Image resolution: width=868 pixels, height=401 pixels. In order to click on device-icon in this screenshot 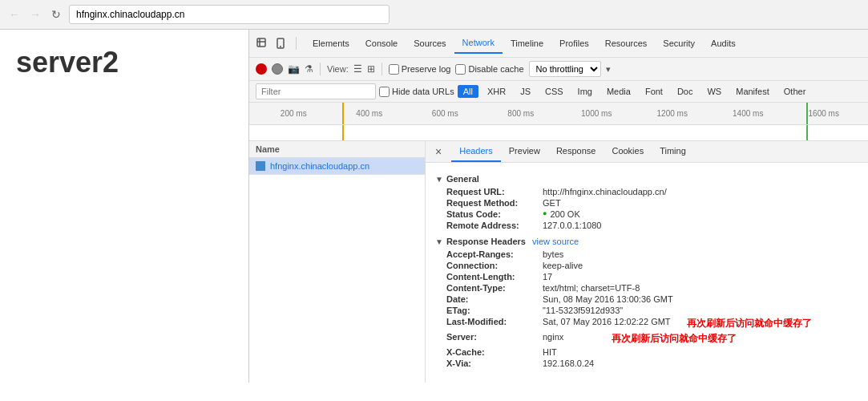, I will do `click(281, 43)`.